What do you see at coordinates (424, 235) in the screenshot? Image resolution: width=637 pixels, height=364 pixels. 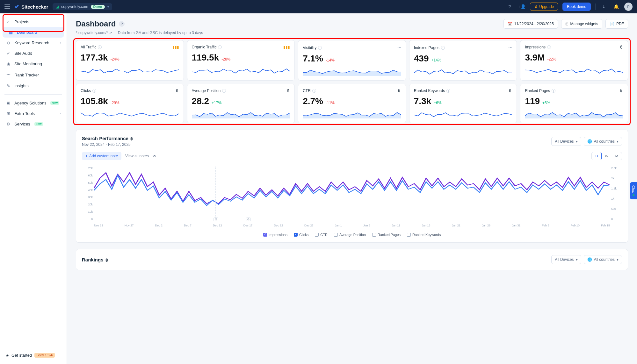 I see `legend-ranked-keywords: Ranked Keywords` at bounding box center [424, 235].